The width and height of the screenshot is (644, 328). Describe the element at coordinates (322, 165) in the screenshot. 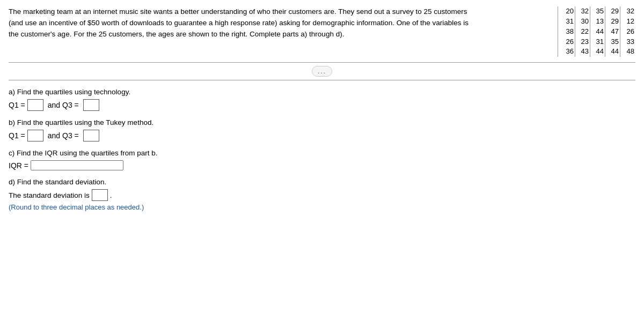

I see `section-c-answer-row: IQR =` at that location.